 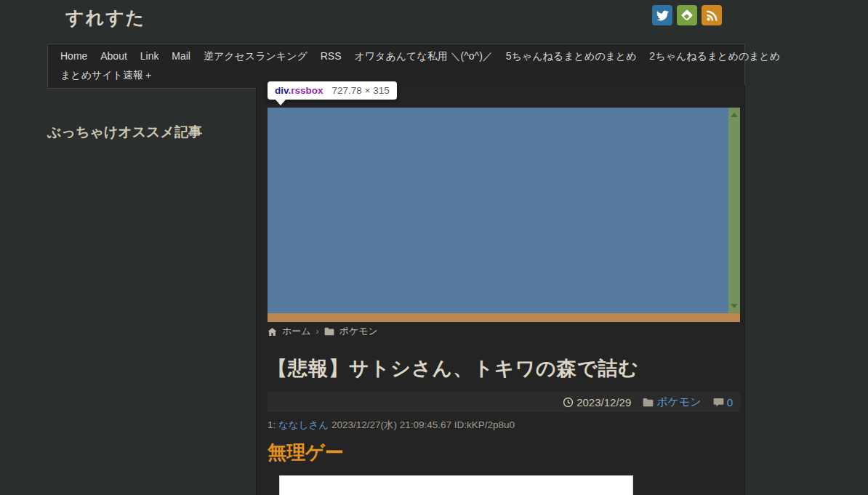 I want to click on nav-row-2: まとめサイト速報＋, so click(x=396, y=75).